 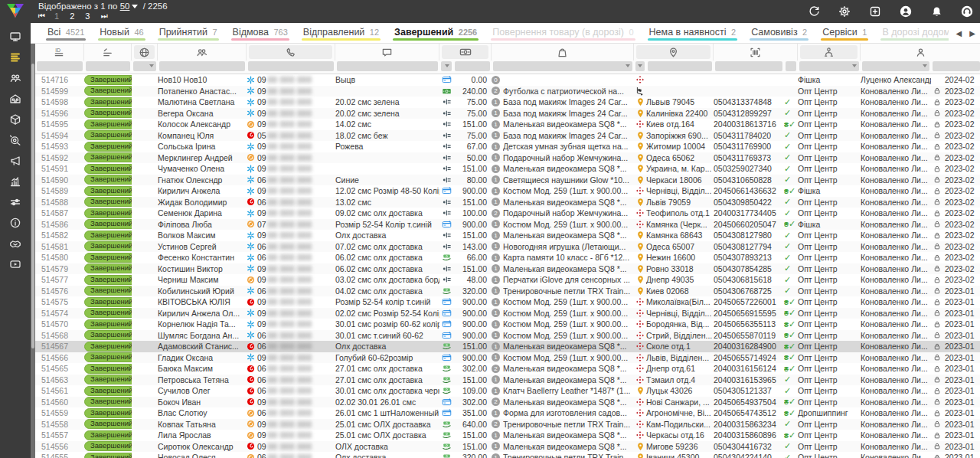 I want to click on support-icon, so click(x=967, y=11).